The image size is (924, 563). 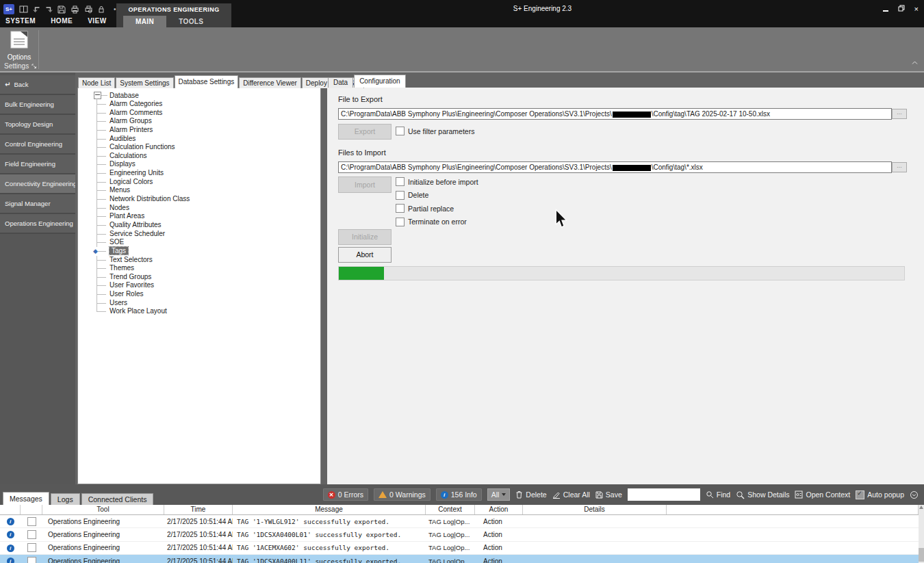 I want to click on import-button: Import, so click(x=365, y=185).